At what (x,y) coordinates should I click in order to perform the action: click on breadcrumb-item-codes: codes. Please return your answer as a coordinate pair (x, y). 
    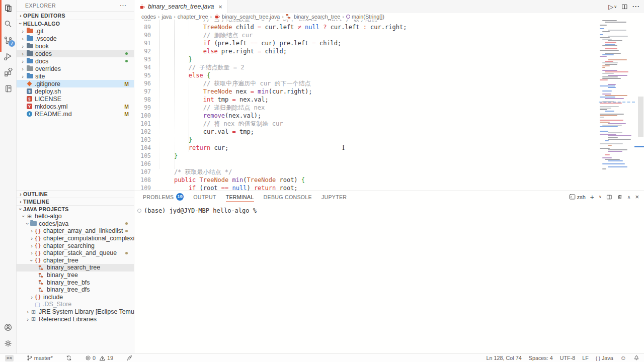
    Looking at the image, I should click on (149, 17).